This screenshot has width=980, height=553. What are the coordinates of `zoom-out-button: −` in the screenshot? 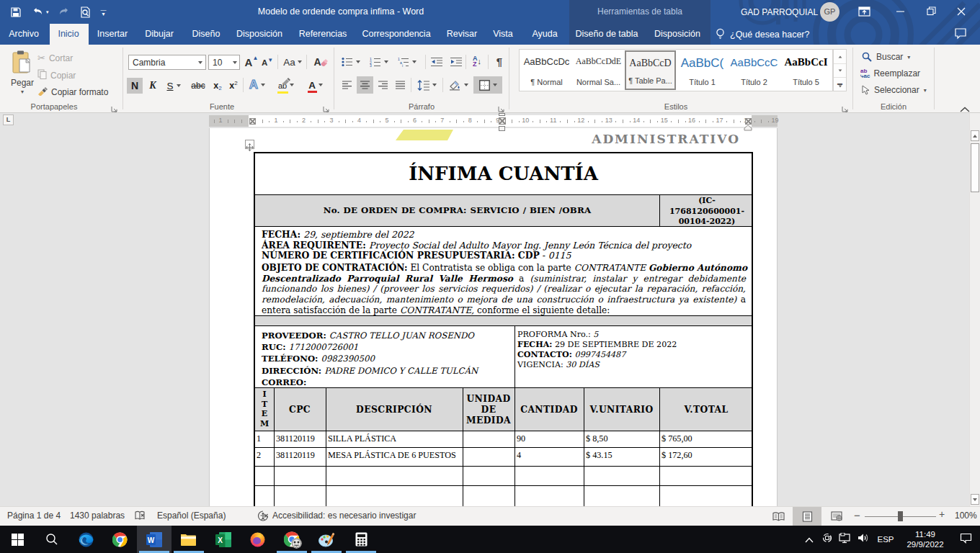 It's located at (858, 516).